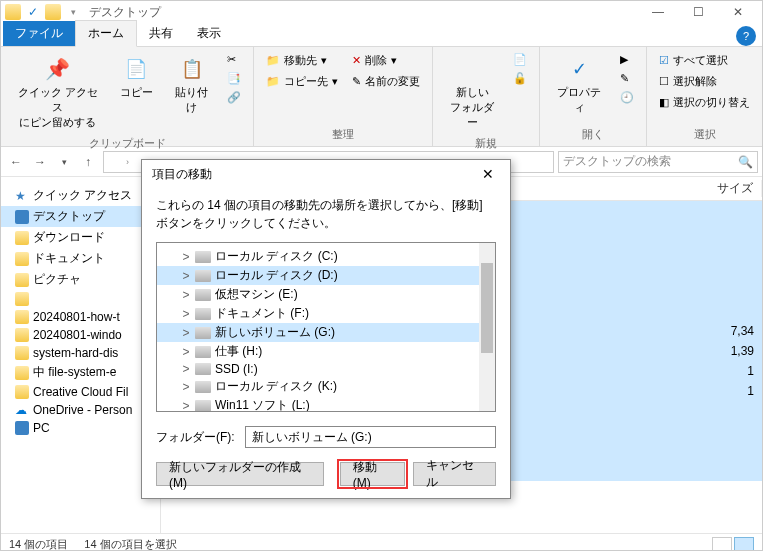 This screenshot has height=551, width=763. I want to click on dialog-tree-item: >ドキュメント (F:), so click(326, 314).